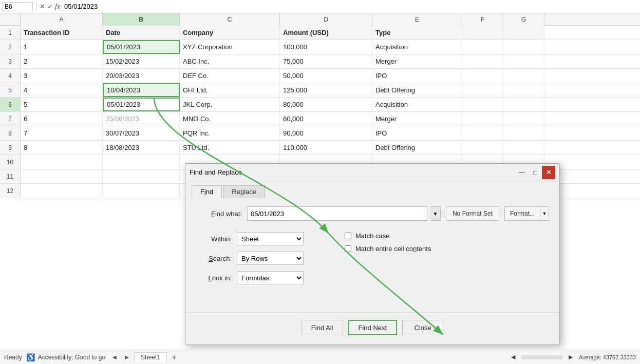 The width and height of the screenshot is (640, 364). What do you see at coordinates (423, 328) in the screenshot?
I see `close-dialog-button: Close` at bounding box center [423, 328].